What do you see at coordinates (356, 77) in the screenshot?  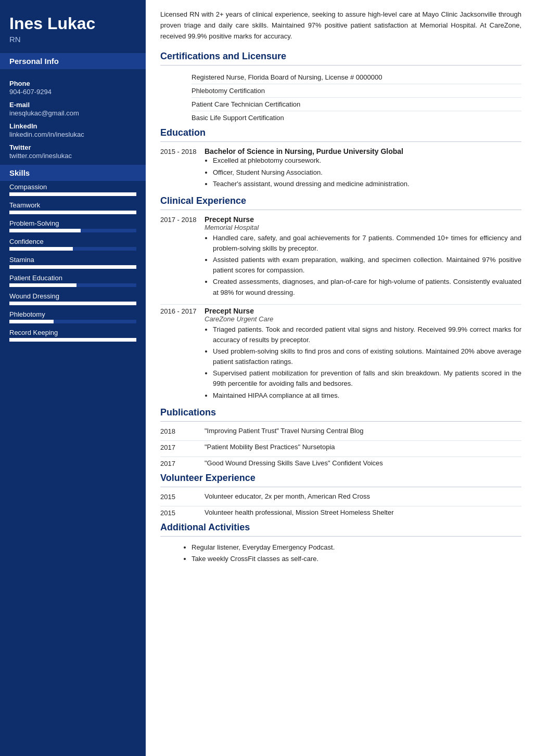 I see `certification-item: Registered Nurse, Florida Board of Nursi…` at bounding box center [356, 77].